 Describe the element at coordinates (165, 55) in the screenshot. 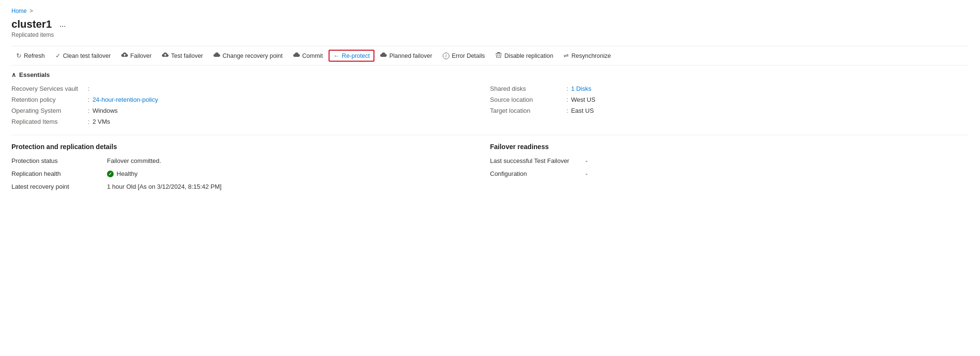

I see `cloud-test-icon` at that location.